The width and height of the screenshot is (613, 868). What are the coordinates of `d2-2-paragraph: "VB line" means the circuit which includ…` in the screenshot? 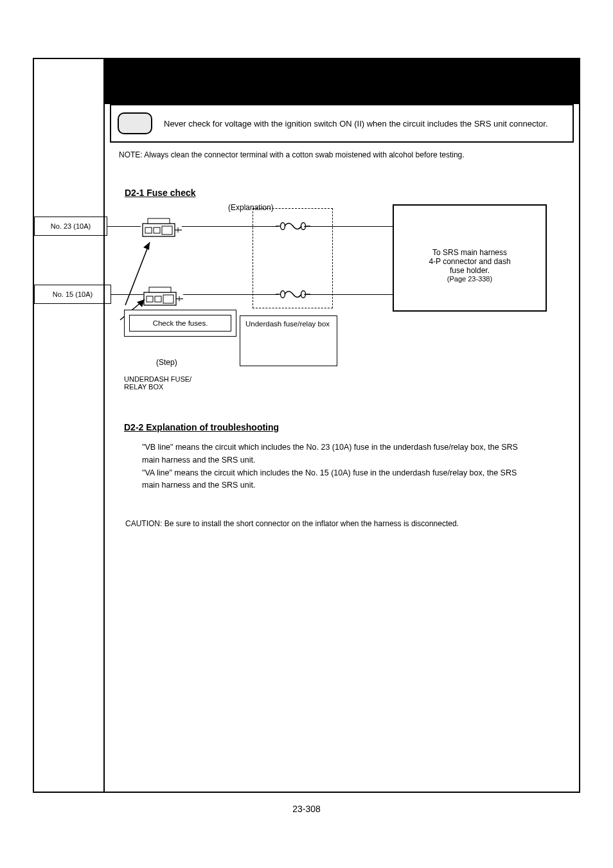 It's located at (344, 466).